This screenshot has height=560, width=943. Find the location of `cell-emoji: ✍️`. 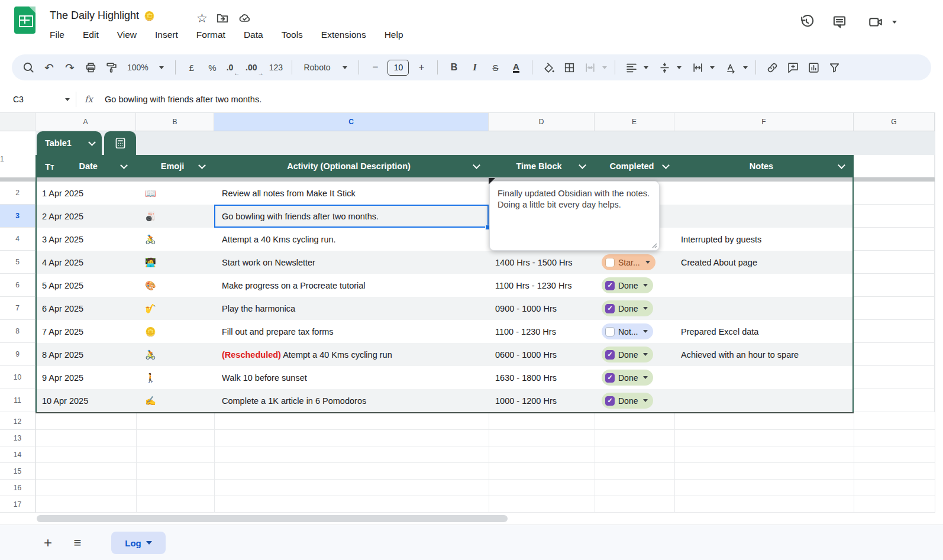

cell-emoji: ✍️ is located at coordinates (175, 401).